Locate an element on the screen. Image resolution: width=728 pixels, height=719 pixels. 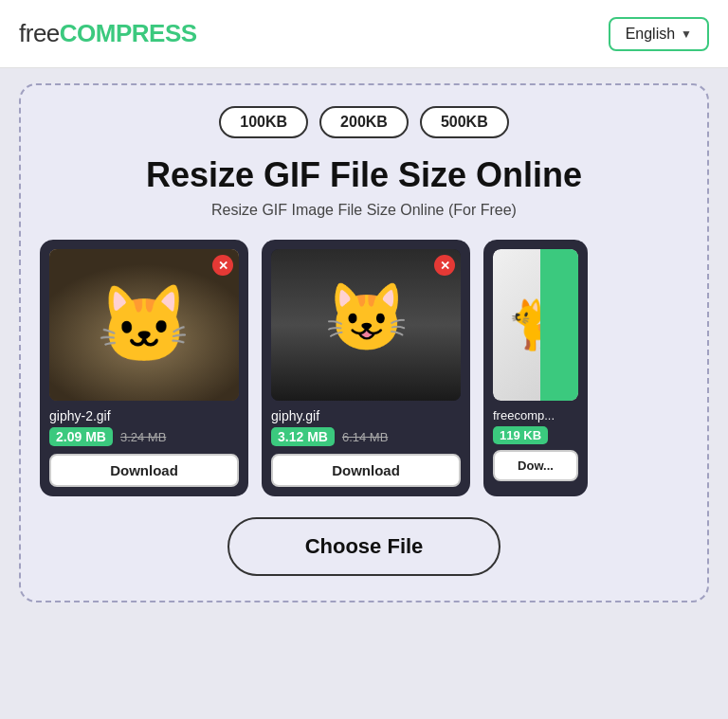
page-subtitle: Resize GIF Image File Size Online (For F… is located at coordinates (364, 210).